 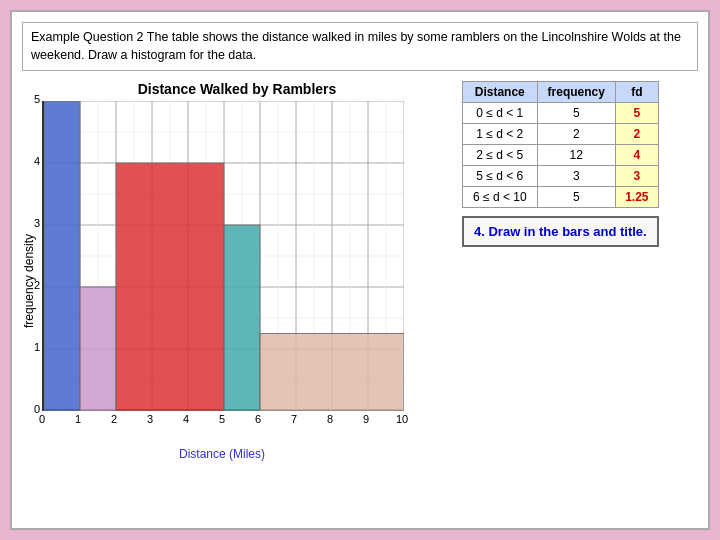 I want to click on x-tick: 8, so click(x=330, y=419).